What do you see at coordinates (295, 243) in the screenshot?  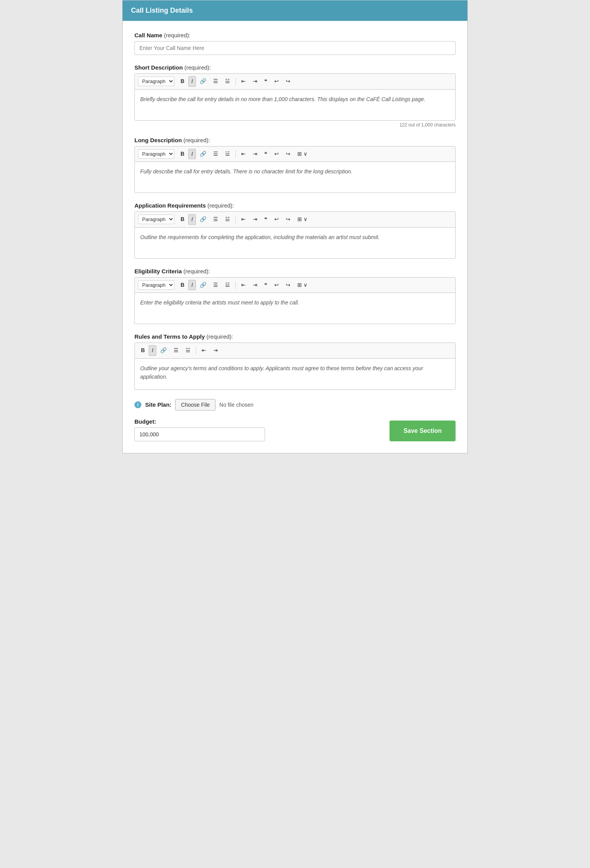 I see `app-requirements-content: Outline the requirements for completing …` at bounding box center [295, 243].